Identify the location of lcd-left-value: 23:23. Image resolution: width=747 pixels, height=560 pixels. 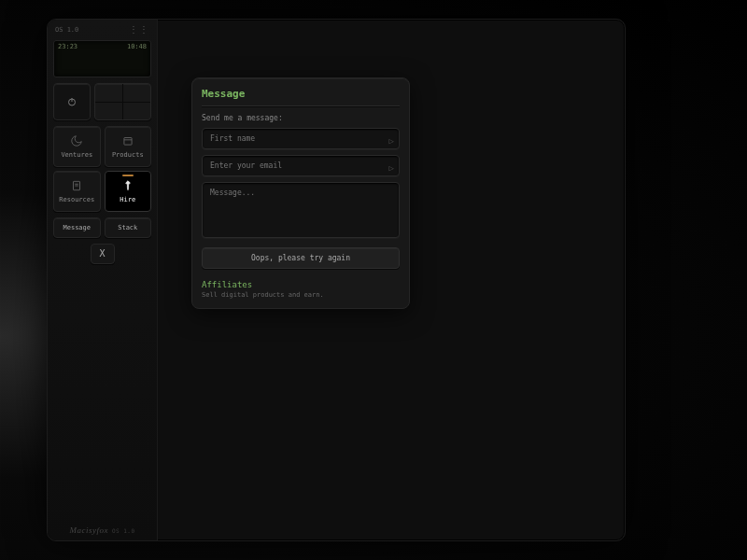
(67, 59).